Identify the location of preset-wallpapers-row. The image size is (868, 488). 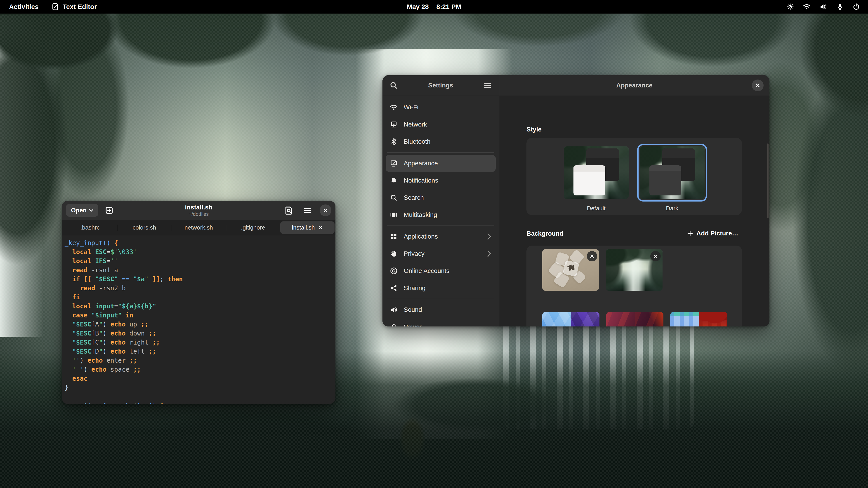
(642, 319).